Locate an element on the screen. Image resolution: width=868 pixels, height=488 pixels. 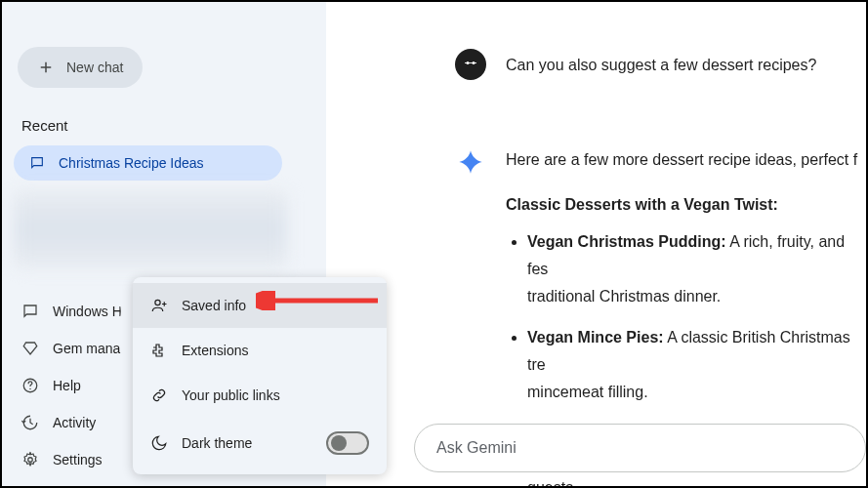
history-icon is located at coordinates (30, 423).